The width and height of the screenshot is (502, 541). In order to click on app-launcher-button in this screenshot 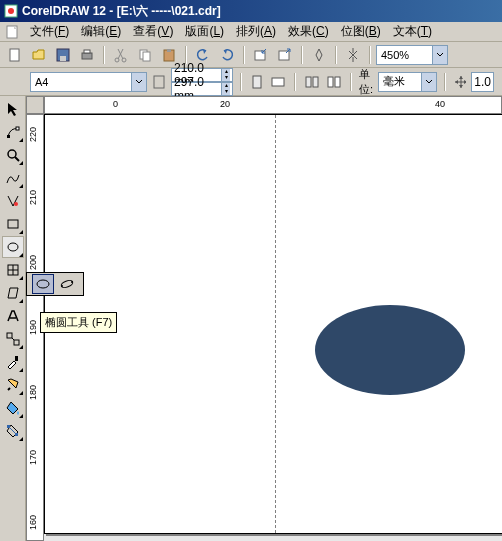, I will do `click(319, 55)`.